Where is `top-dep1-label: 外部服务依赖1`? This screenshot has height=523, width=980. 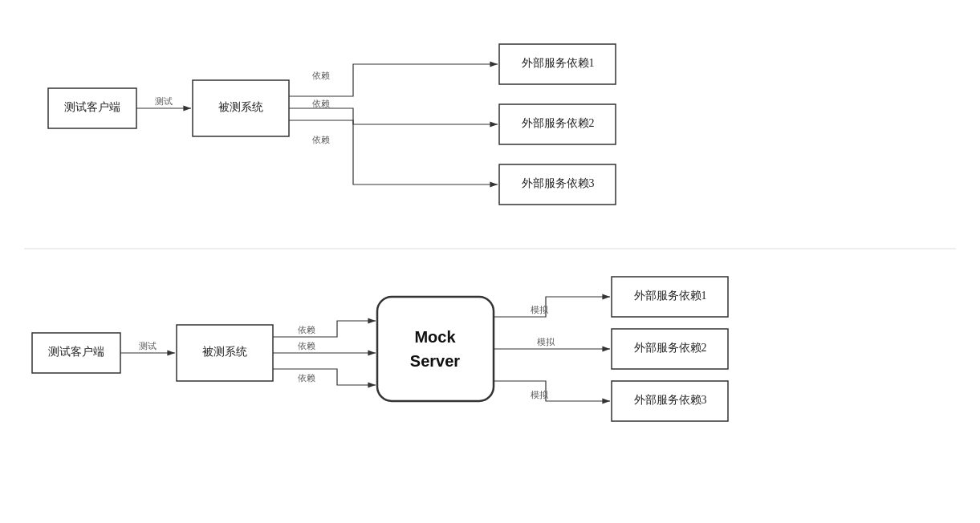
top-dep1-label: 外部服务依赖1 is located at coordinates (559, 63).